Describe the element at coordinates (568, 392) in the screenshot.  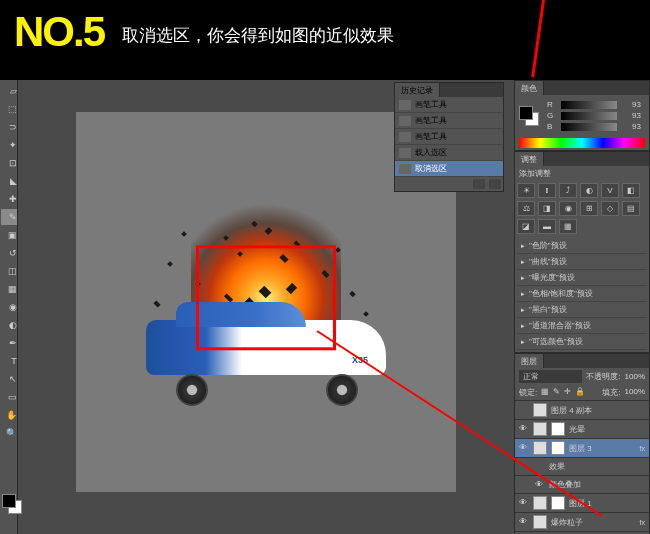
I see `lock-position-icon: ✛` at that location.